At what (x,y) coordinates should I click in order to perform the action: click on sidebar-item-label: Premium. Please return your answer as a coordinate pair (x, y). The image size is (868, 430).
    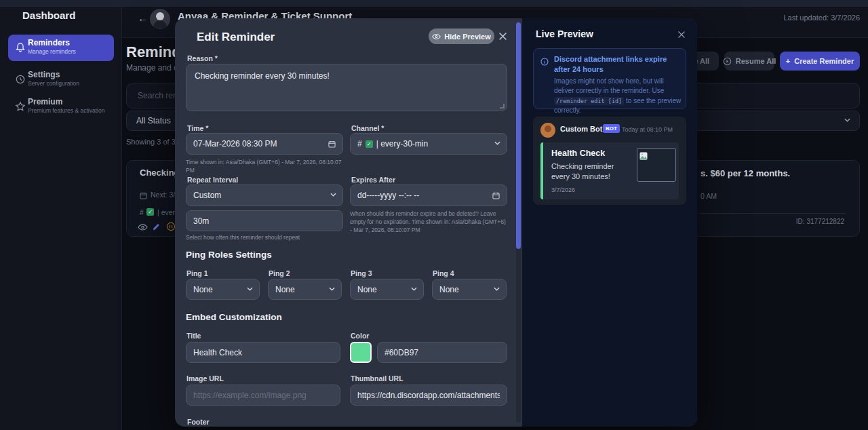
    Looking at the image, I should click on (45, 102).